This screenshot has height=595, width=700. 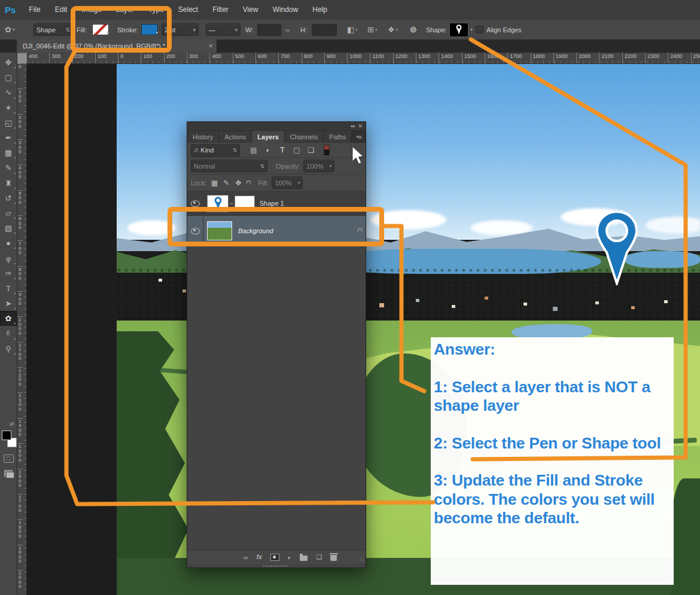 I want to click on filter-kind-select: ⚲ Kind ⇅, so click(x=215, y=151).